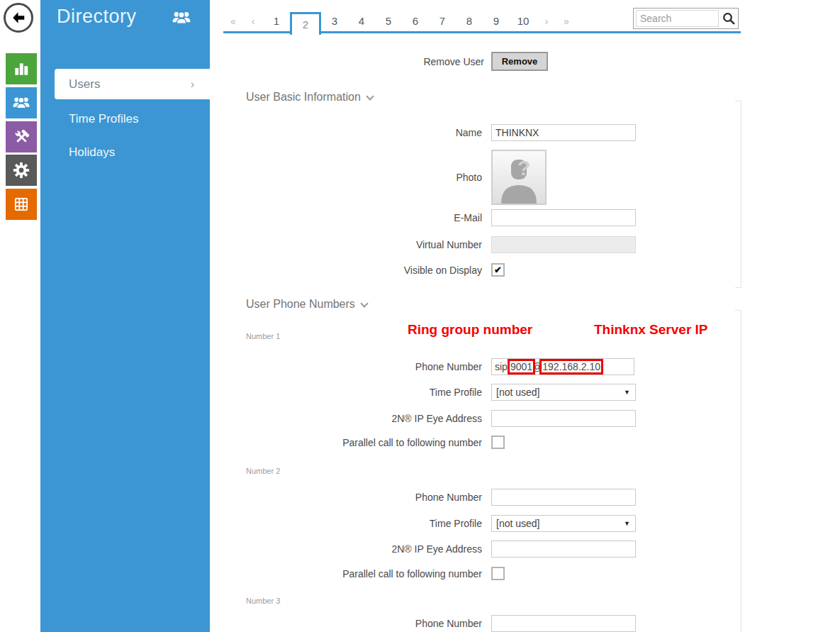 The width and height of the screenshot is (840, 632). What do you see at coordinates (21, 137) in the screenshot?
I see `hardware-icon` at bounding box center [21, 137].